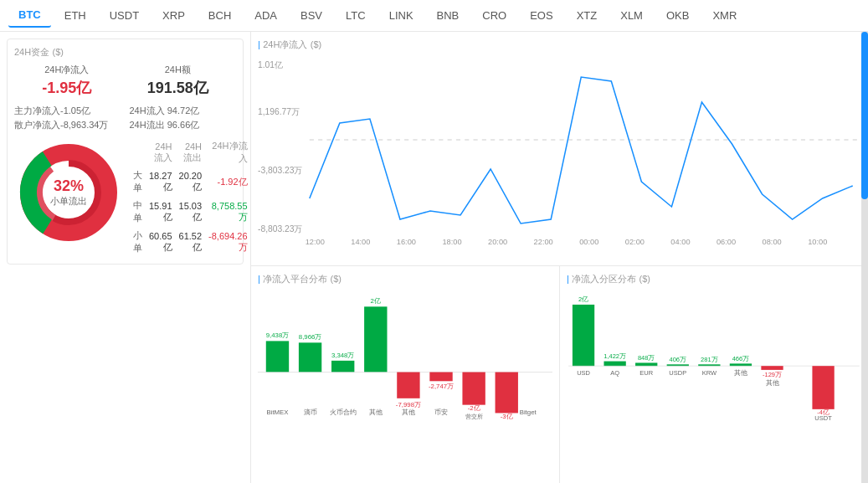 The width and height of the screenshot is (868, 483). Describe the element at coordinates (137, 212) in the screenshot. I see `row-label: 中单` at that location.